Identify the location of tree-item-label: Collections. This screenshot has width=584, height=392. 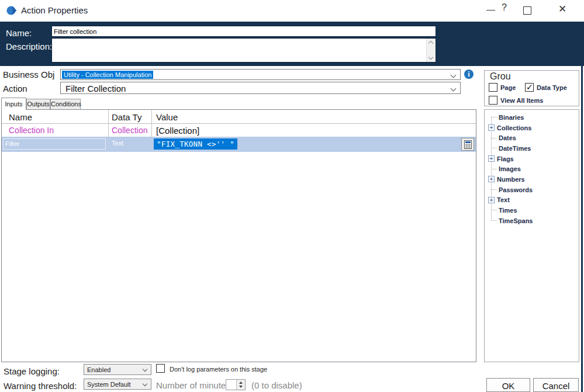
(514, 128).